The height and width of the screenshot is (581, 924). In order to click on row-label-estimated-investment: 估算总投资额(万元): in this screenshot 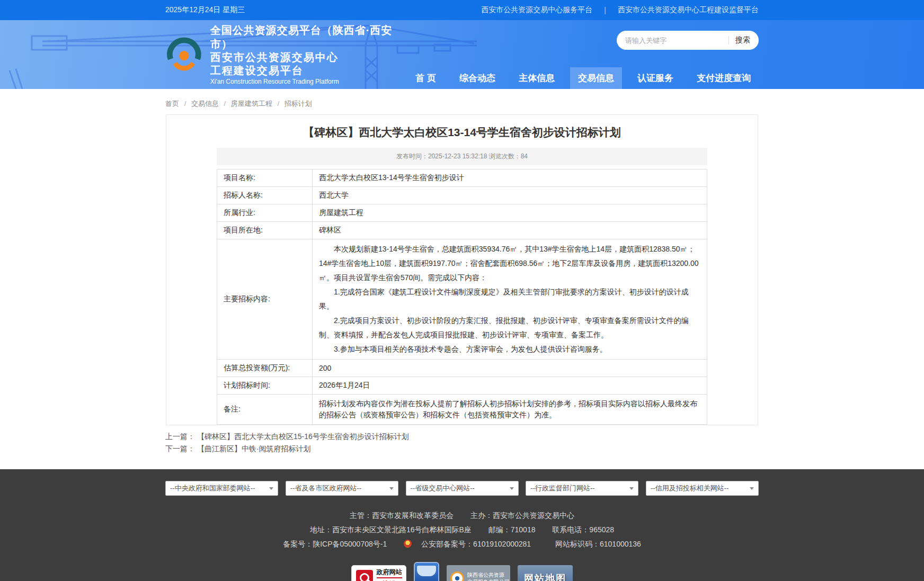, I will do `click(265, 369)`.